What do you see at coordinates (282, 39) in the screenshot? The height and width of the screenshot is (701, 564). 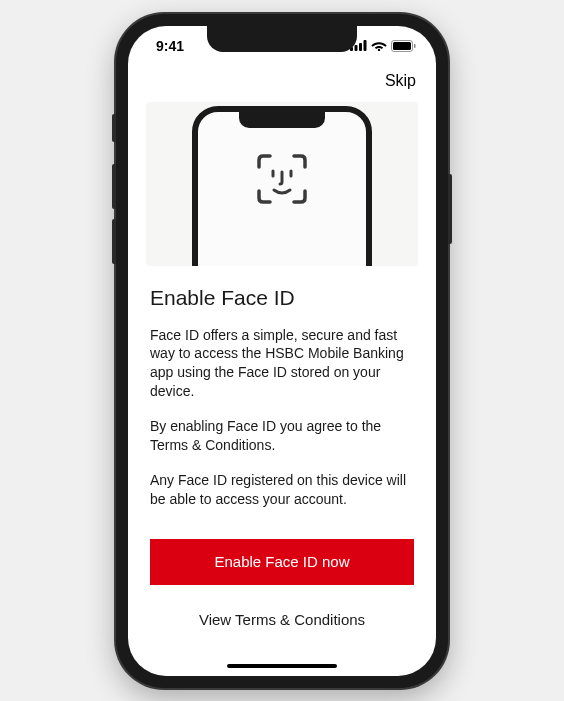 I see `notch` at bounding box center [282, 39].